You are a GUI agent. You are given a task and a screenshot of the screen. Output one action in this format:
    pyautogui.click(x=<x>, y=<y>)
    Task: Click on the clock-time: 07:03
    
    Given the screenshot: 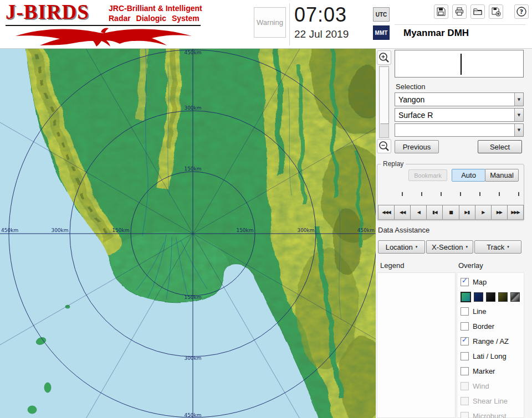 What is the action you would take?
    pyautogui.click(x=320, y=15)
    